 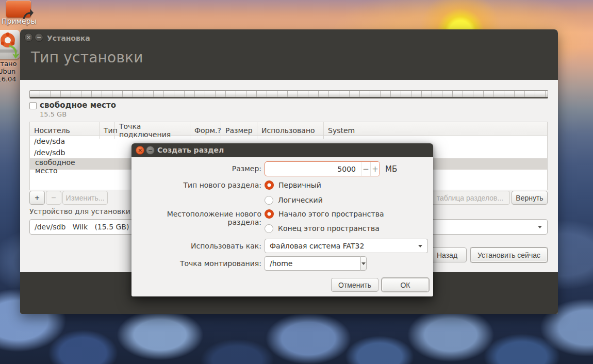 I want to click on size-label: Размер:, so click(x=199, y=169).